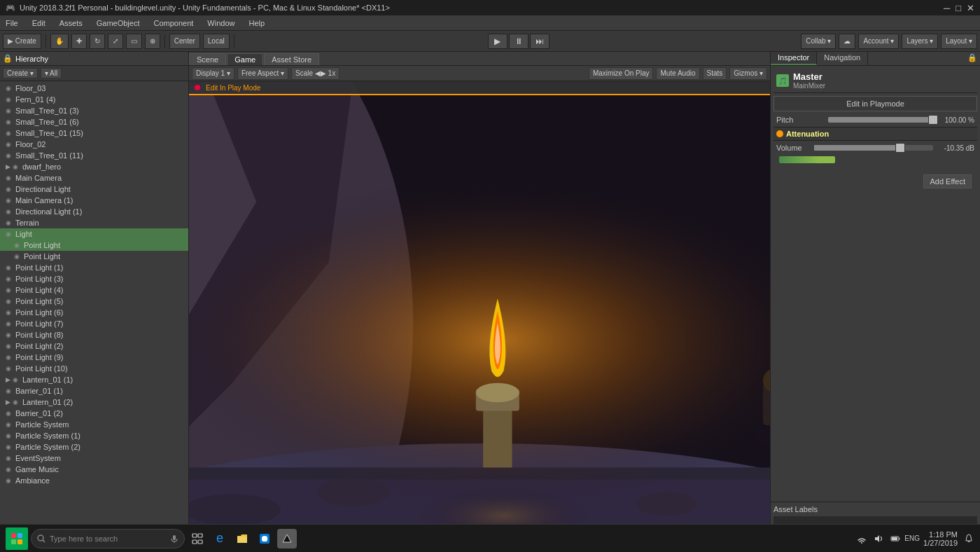 Image resolution: width=980 pixels, height=552 pixels. Describe the element at coordinates (94, 458) in the screenshot. I see `hier-event-system: ◉EventSystem` at that location.